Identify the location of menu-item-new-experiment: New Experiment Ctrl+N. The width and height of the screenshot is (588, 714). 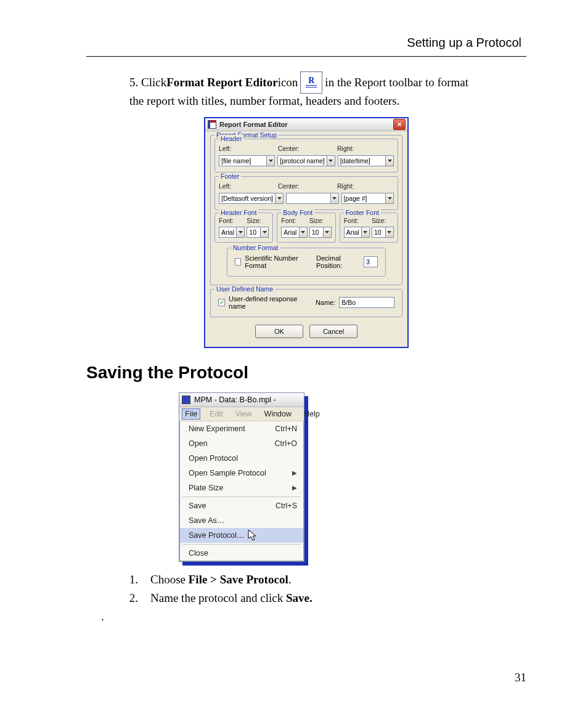
(242, 429).